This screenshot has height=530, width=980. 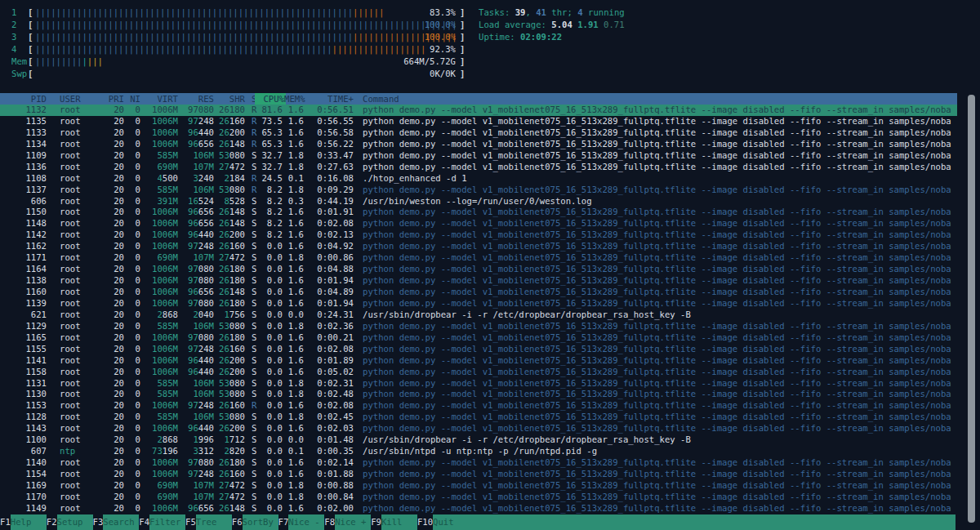 I want to click on process-row-1164: 1164root2001006M9708026180S0.01.60:04.88…, so click(x=479, y=269).